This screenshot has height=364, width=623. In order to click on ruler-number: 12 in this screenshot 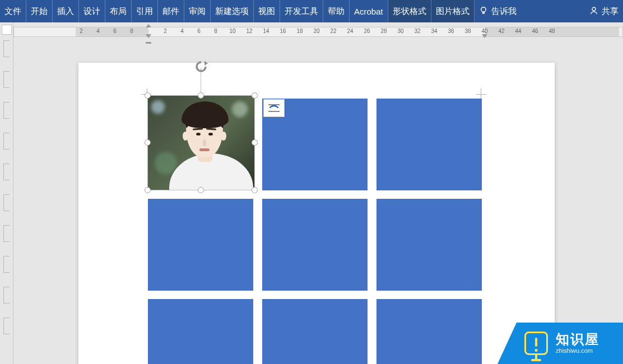, I will do `click(249, 31)`.